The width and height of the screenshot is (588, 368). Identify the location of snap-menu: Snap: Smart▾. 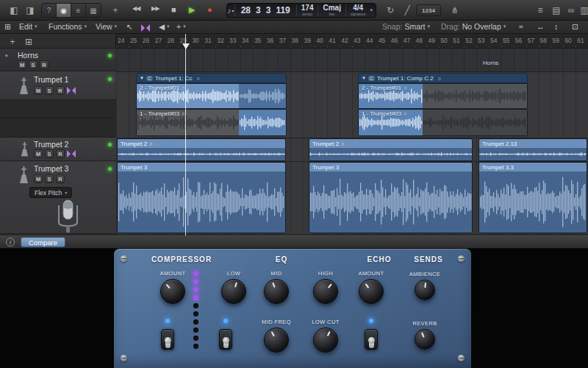
(406, 26).